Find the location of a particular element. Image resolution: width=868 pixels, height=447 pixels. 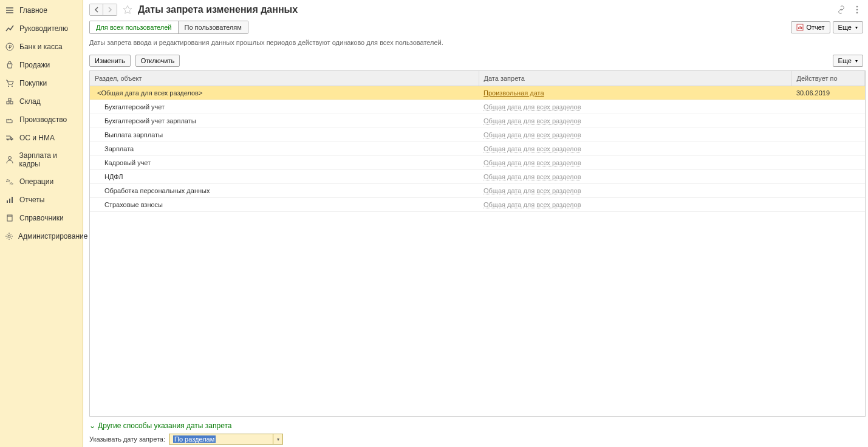

date-mode-select: По разделам ▾ is located at coordinates (226, 439).